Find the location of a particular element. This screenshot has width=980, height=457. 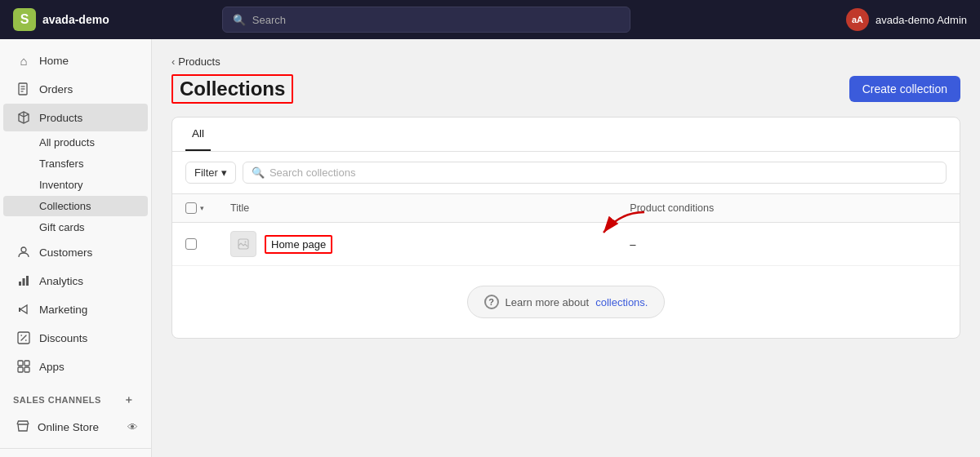

topnav: S avada-demo 🔍 Search aA avada-demo Admi… is located at coordinates (490, 20).